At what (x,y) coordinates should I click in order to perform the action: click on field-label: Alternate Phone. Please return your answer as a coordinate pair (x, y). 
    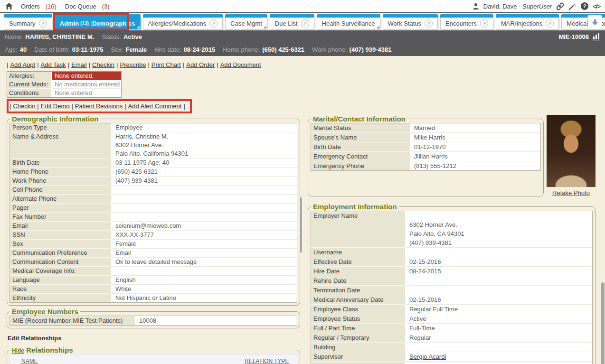
    Looking at the image, I should click on (61, 199).